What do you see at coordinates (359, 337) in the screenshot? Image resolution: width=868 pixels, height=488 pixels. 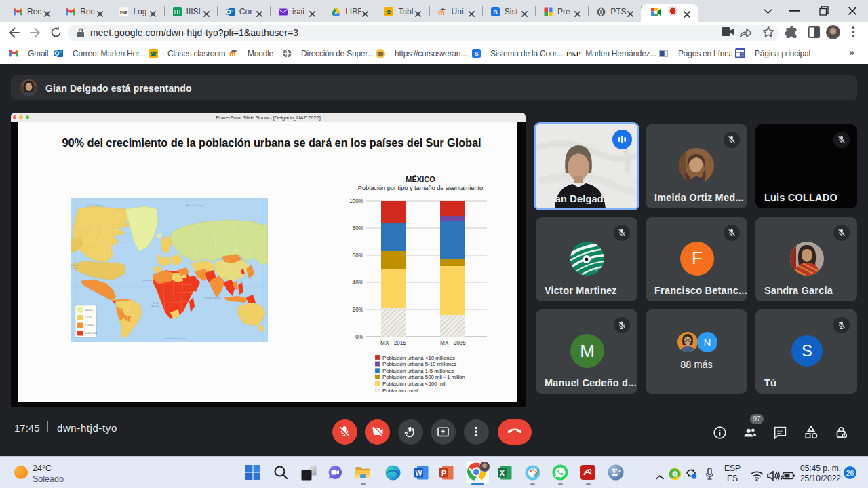 I see `svg-text: 0%` at bounding box center [359, 337].